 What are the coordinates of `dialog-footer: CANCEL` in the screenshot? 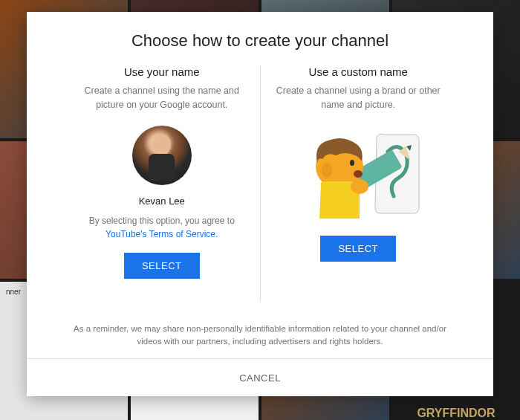 It's located at (260, 378).